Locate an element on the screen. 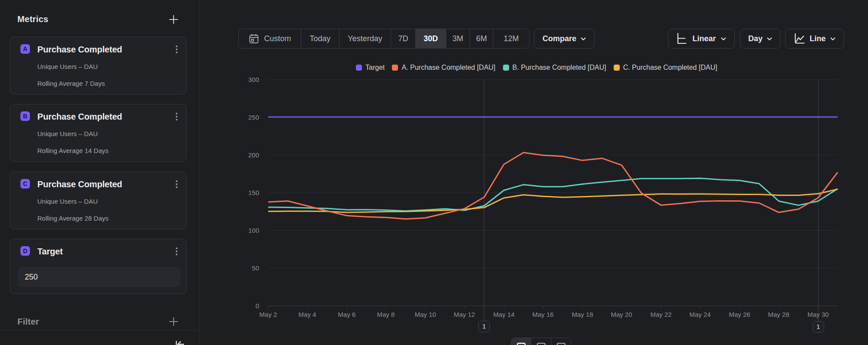 The image size is (868, 345). svg-text: May 26 is located at coordinates (740, 315).